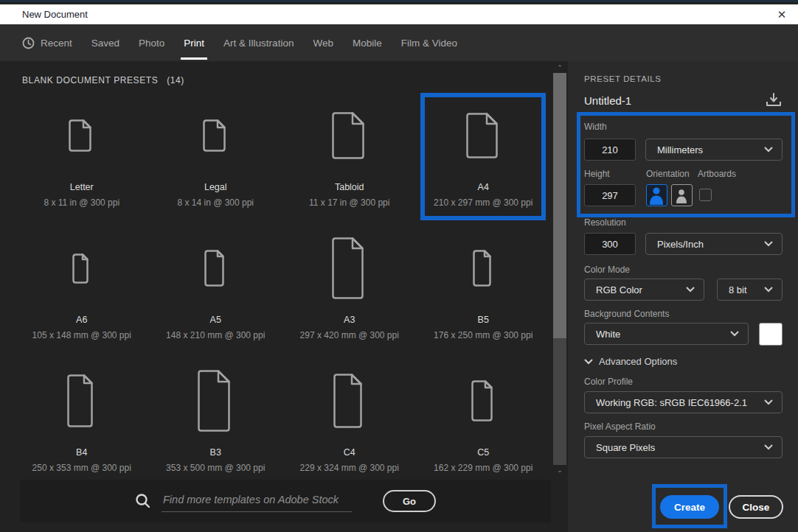 The image size is (798, 532). What do you see at coordinates (429, 43) in the screenshot?
I see `tab-film-video: Film & Video` at bounding box center [429, 43].